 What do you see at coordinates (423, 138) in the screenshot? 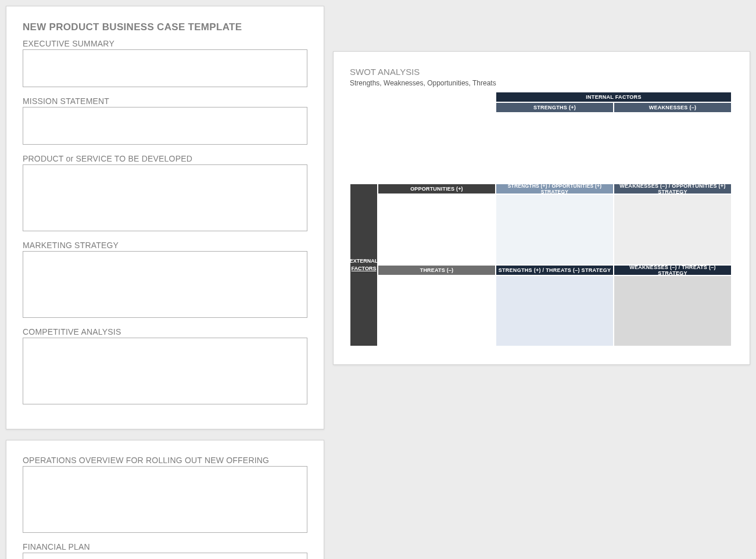
I see `swot-spacer` at bounding box center [423, 138].